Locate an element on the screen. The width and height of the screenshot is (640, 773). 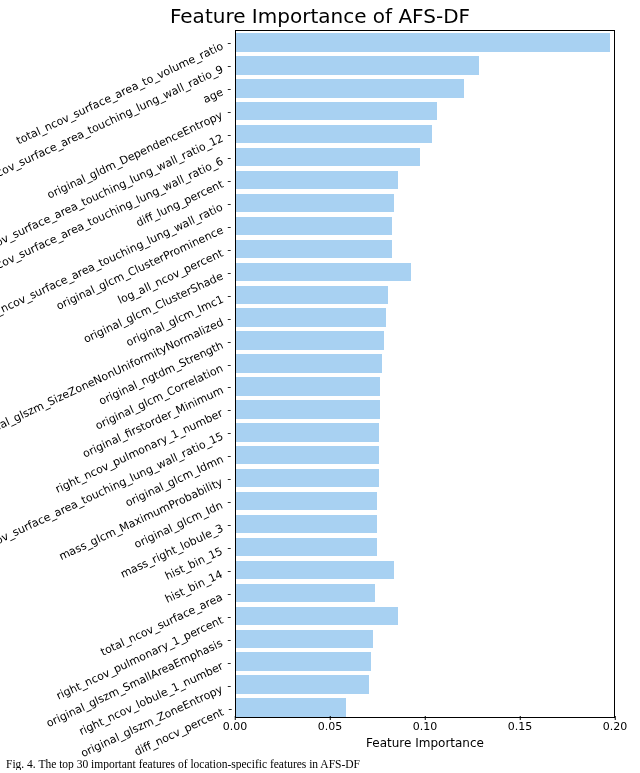
x-axis-label: Feature Importance is located at coordinates (425, 743).